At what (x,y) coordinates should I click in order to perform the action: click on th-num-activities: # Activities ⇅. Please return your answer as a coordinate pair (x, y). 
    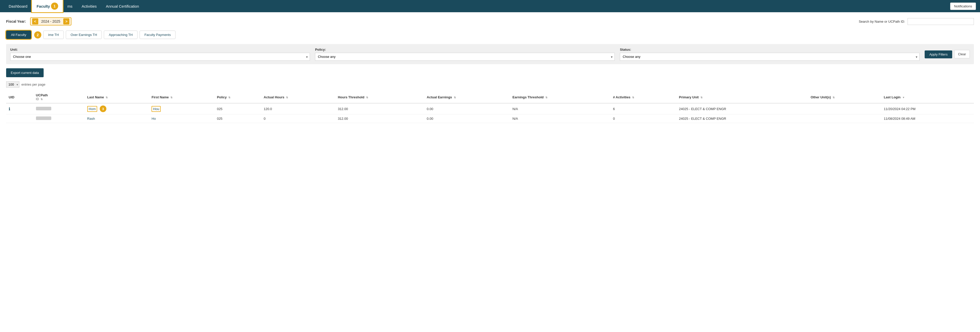
    Looking at the image, I should click on (643, 97).